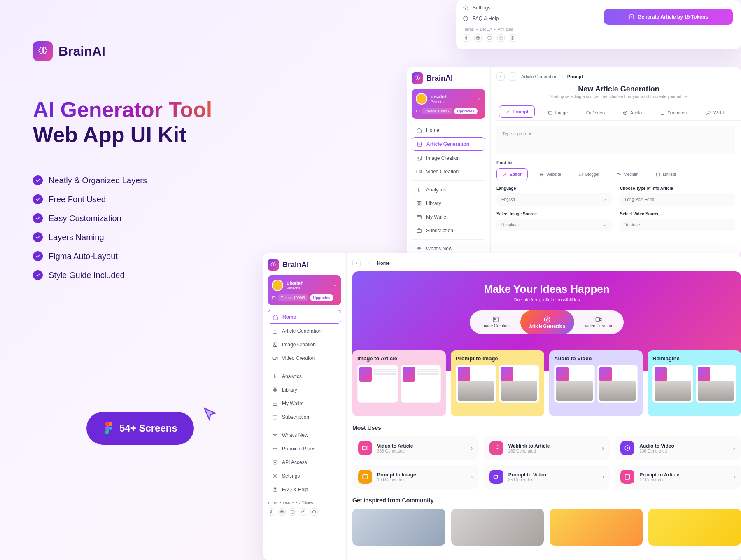  I want to click on nav-label: Home, so click(289, 317).